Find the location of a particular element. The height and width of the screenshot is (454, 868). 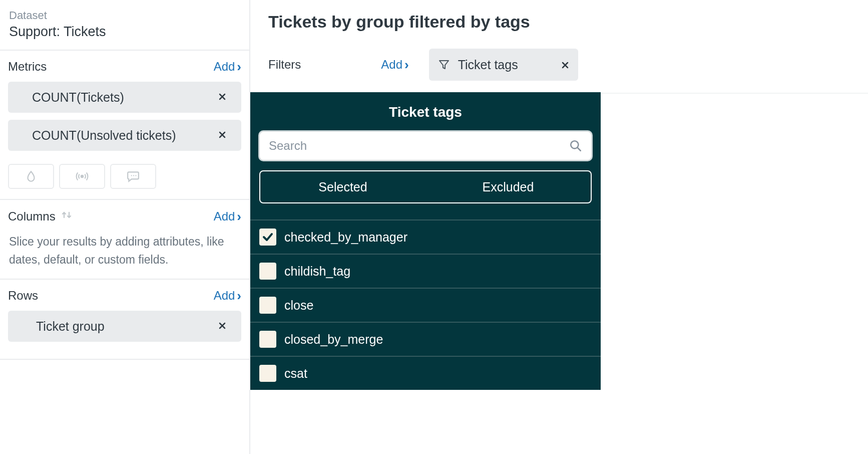

tag-label: close is located at coordinates (299, 306).